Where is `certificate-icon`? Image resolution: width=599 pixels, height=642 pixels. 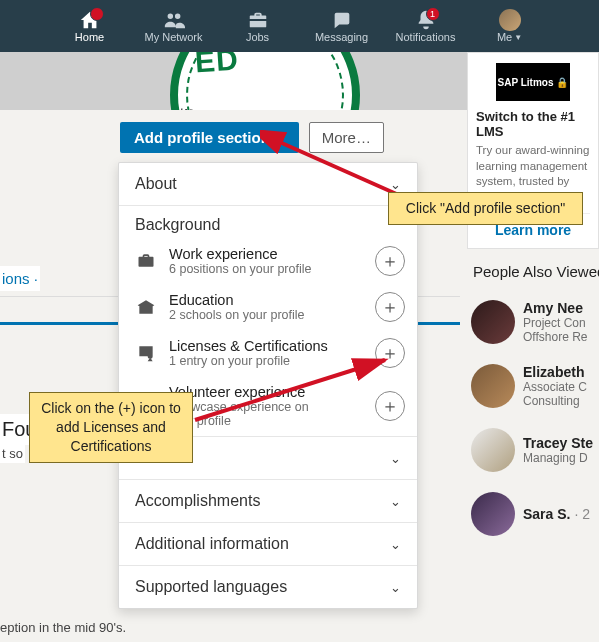
certificate-icon is located at coordinates (146, 353).